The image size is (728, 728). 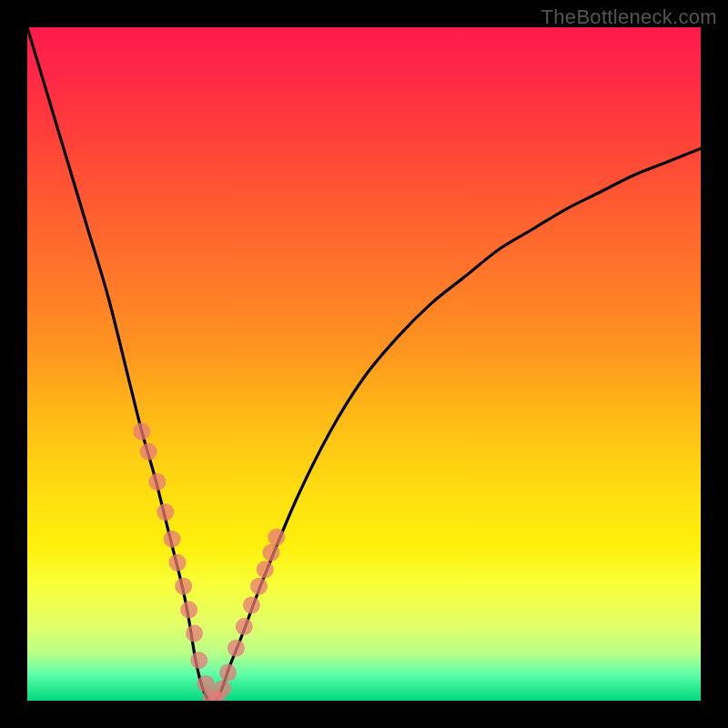 I want to click on watermark-text: TheBottleneck.com, so click(x=630, y=17).